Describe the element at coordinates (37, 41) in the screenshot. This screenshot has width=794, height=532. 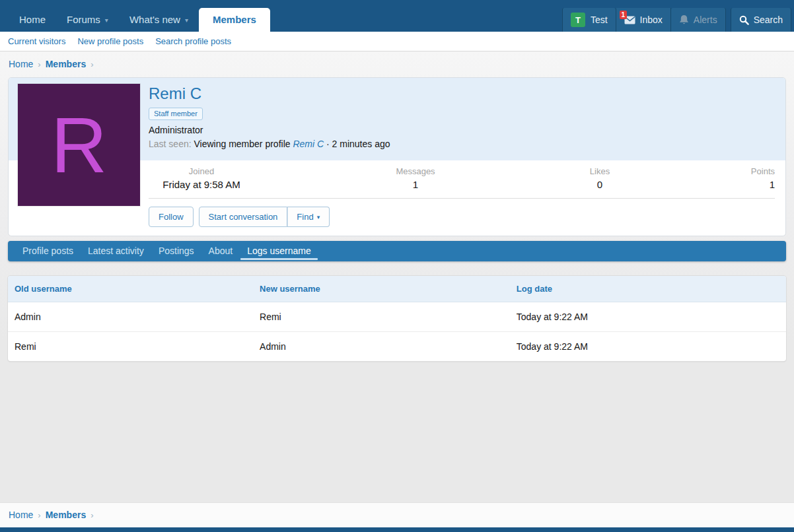
I see `subnav-current-visitors: Current visitors` at that location.